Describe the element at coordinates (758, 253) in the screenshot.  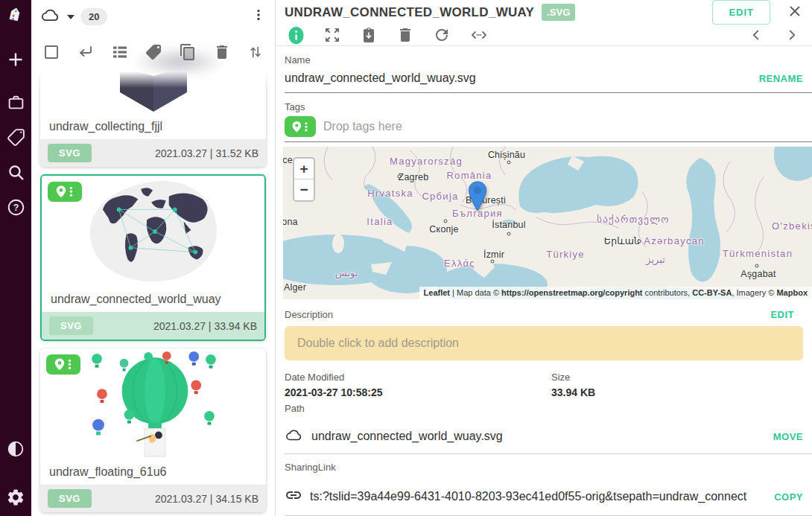
I see `map-label: Türkmenistan` at that location.